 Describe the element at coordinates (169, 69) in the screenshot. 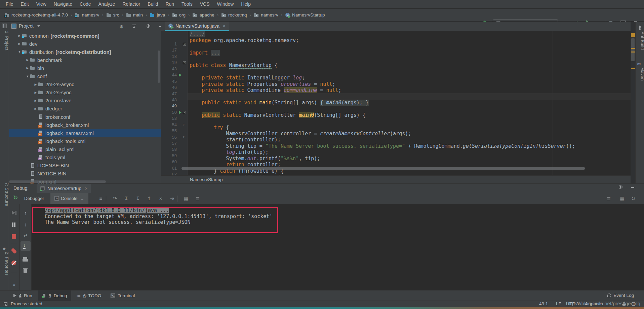

I see `line-number-43: 43` at that location.